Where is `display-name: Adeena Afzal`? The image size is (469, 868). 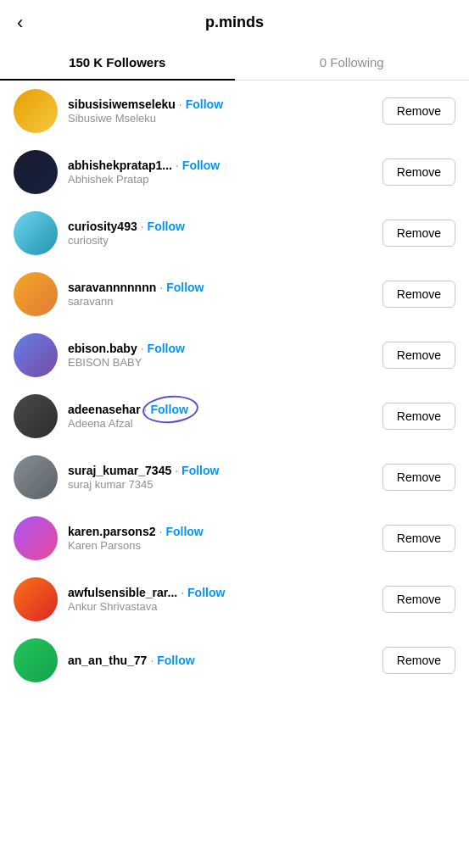
display-name: Adeena Afzal is located at coordinates (222, 424).